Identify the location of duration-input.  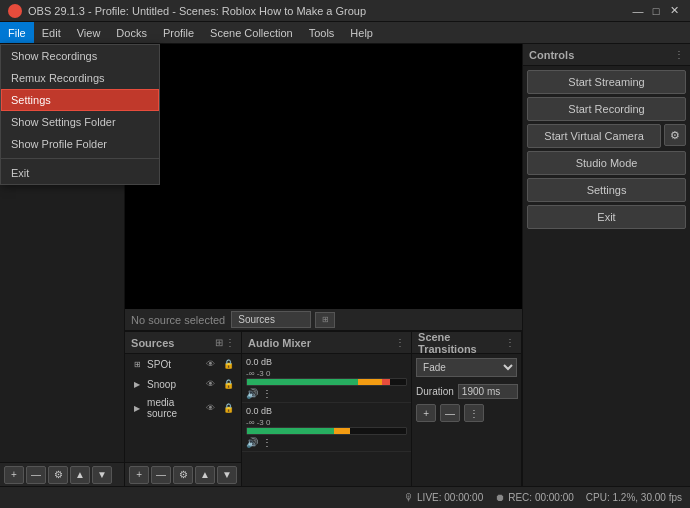
(488, 392).